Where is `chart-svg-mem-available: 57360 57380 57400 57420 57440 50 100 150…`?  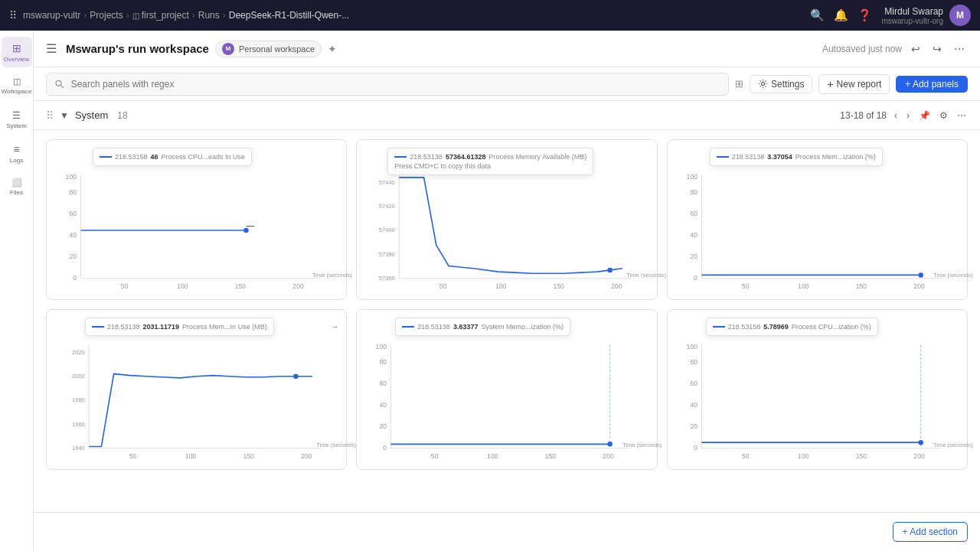 chart-svg-mem-available: 57360 57380 57400 57420 57440 50 100 150… is located at coordinates (507, 235).